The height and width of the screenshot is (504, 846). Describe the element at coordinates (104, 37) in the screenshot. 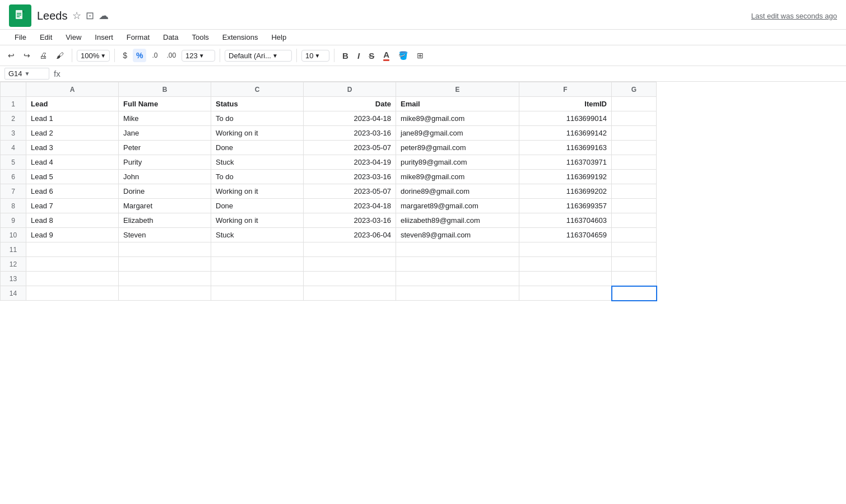

I see `menu-insert: Insert` at that location.